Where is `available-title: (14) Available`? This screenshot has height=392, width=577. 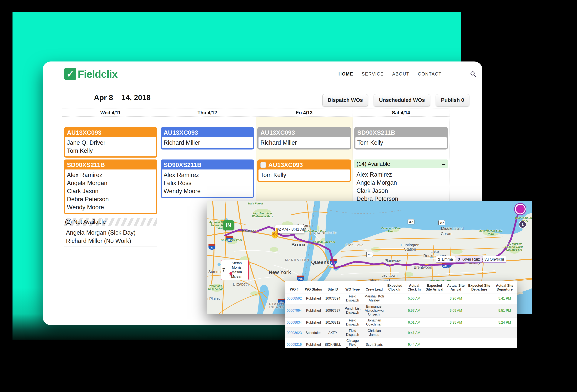 available-title: (14) Available is located at coordinates (373, 164).